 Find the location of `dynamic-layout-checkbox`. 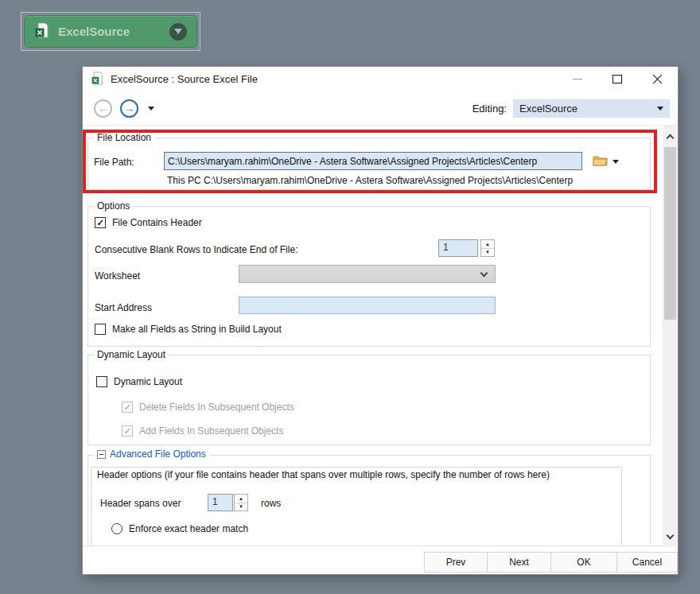

dynamic-layout-checkbox is located at coordinates (102, 382).